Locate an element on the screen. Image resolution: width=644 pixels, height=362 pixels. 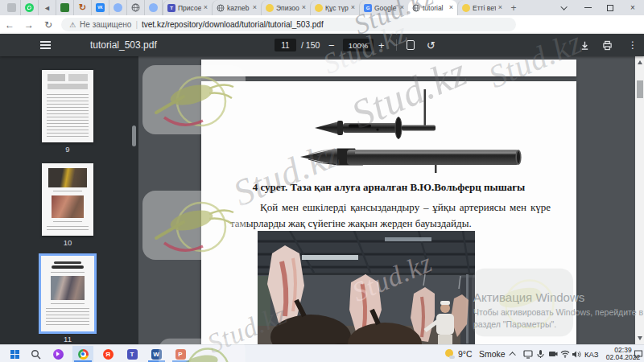
scroll-up-icon is located at coordinates (640, 63).